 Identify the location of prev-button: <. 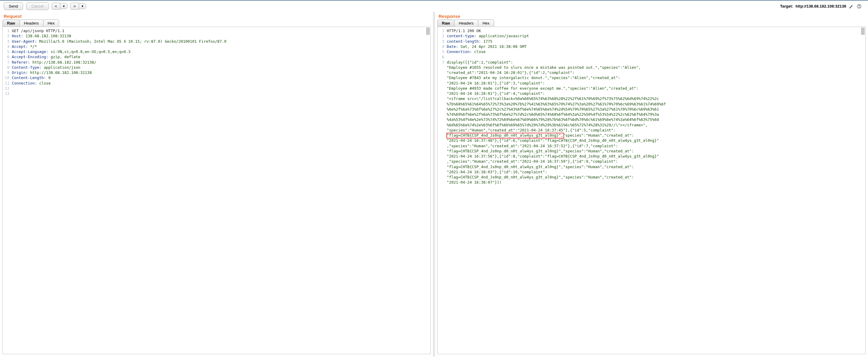
(56, 6).